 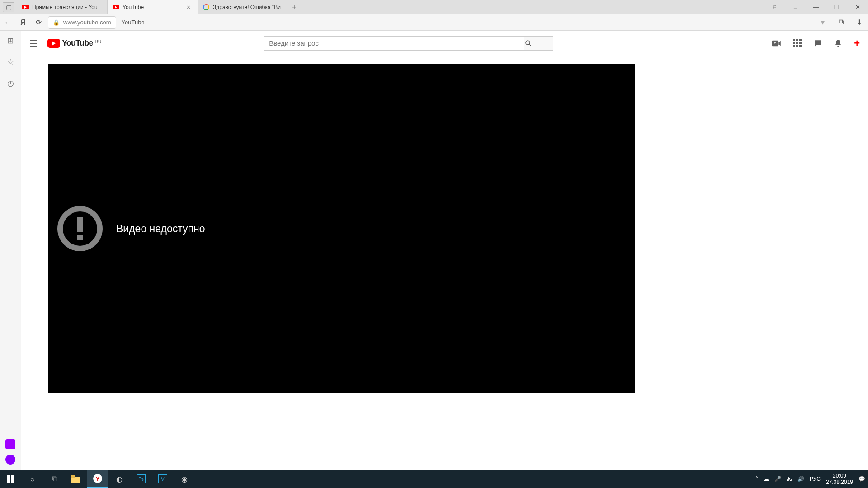 What do you see at coordinates (206, 7) in the screenshot?
I see `google-icon` at bounding box center [206, 7].